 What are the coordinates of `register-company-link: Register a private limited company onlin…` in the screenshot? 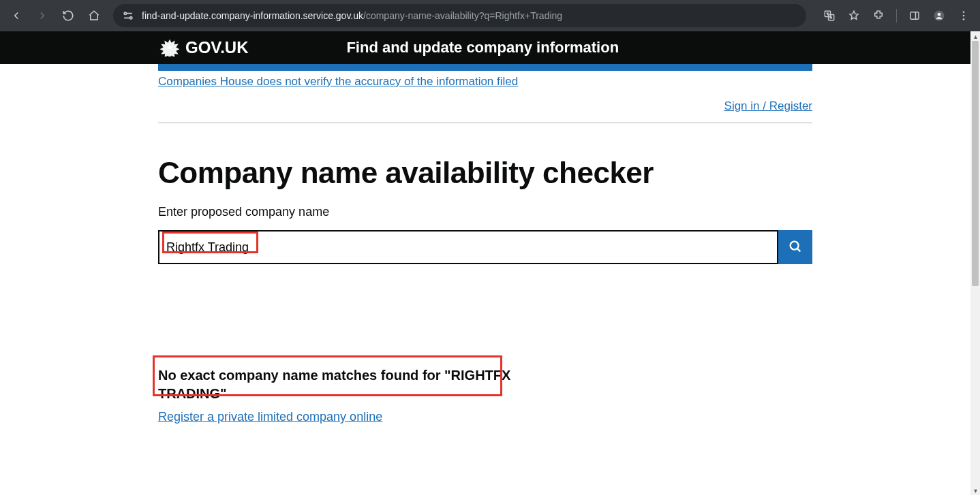 It's located at (270, 417).